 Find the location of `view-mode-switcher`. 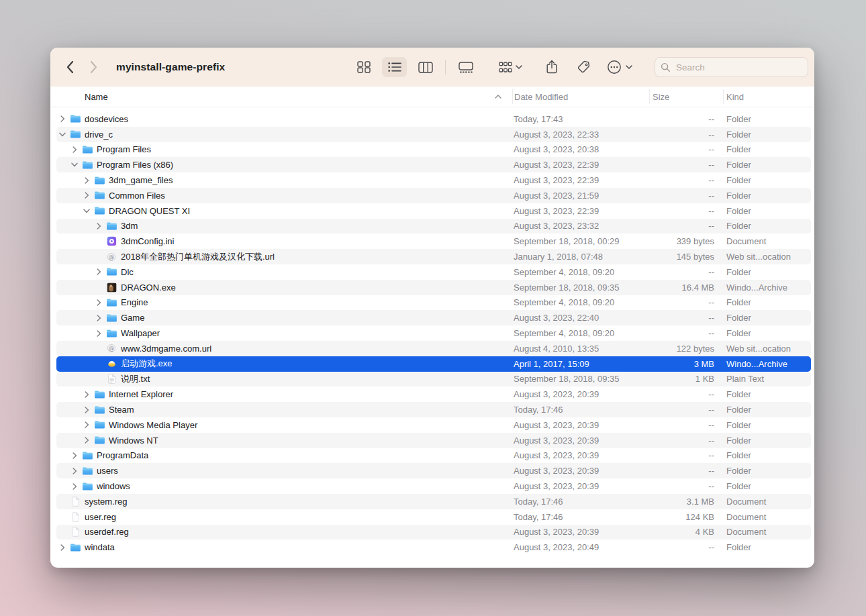

view-mode-switcher is located at coordinates (415, 67).